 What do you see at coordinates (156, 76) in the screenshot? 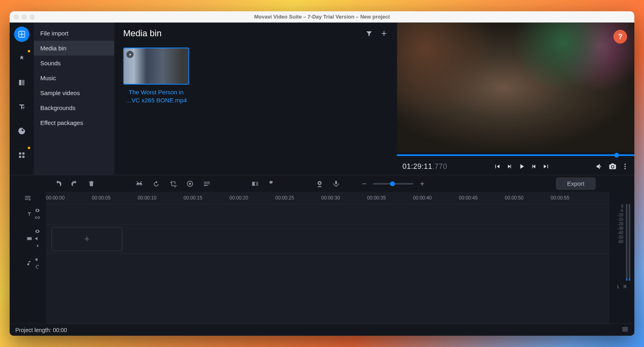
I see `media-clip: The Worst Person in …VC x265 BONE.mp4` at bounding box center [156, 76].